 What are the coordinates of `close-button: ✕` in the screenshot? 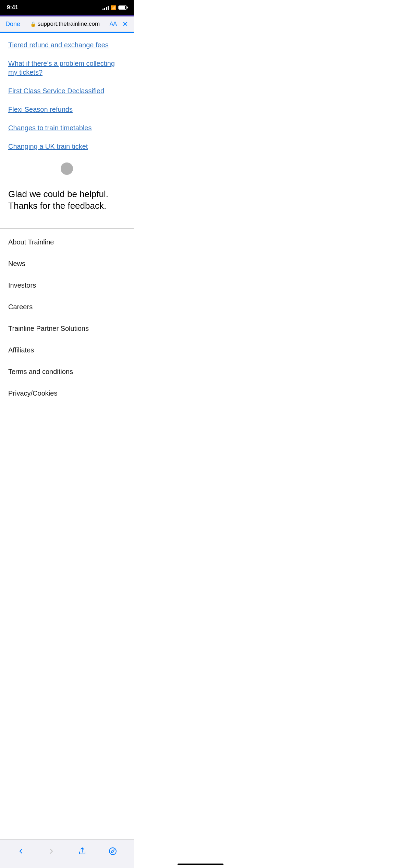 It's located at (125, 24).